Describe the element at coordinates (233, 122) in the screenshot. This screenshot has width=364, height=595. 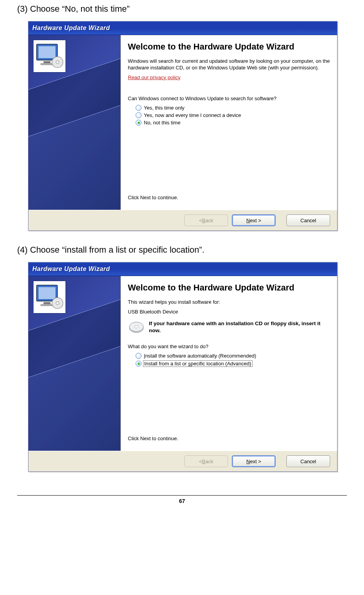
I see `radio-no: No, not this time` at that location.